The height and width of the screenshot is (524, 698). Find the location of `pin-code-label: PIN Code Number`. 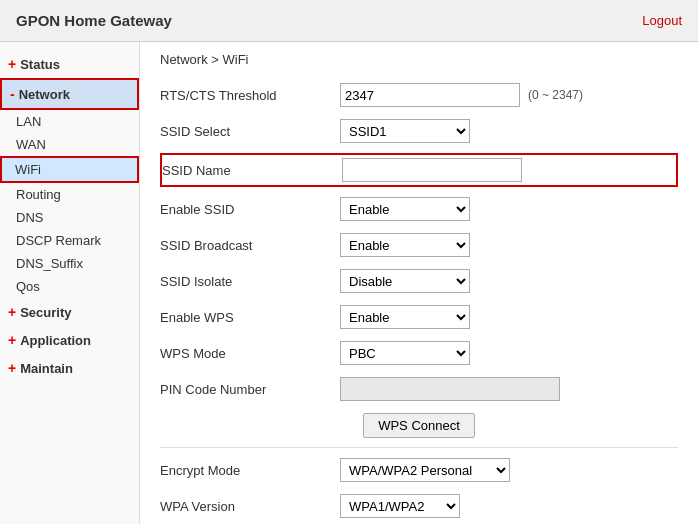

pin-code-label: PIN Code Number is located at coordinates (250, 390).